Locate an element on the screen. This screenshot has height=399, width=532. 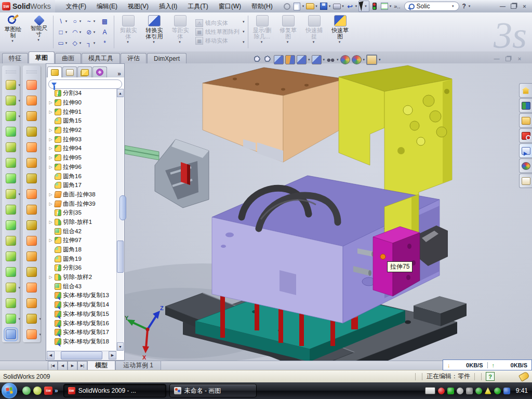
scroll-left-icon: ◀ is located at coordinates (51, 355).